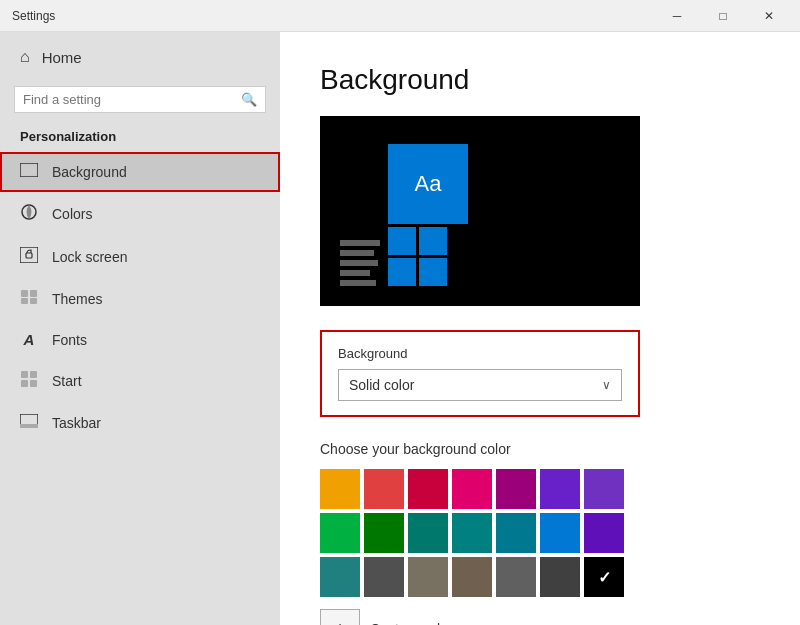 The image size is (800, 625). What do you see at coordinates (70, 340) in the screenshot?
I see `fonts-label: Fonts` at bounding box center [70, 340].